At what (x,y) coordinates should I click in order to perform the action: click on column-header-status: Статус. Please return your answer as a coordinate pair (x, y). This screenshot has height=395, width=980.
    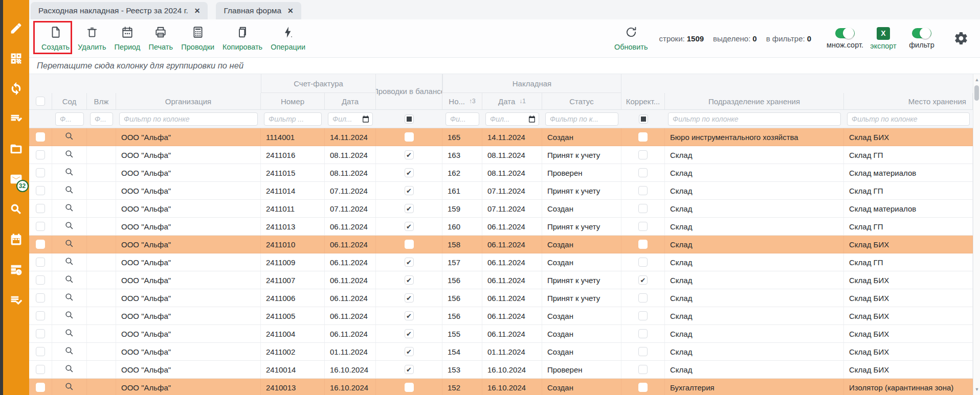
    Looking at the image, I should click on (582, 101).